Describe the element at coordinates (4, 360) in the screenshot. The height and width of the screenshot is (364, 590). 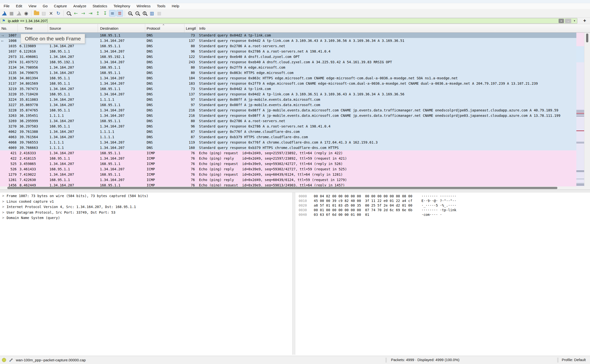
I see `expert-info-icon` at that location.